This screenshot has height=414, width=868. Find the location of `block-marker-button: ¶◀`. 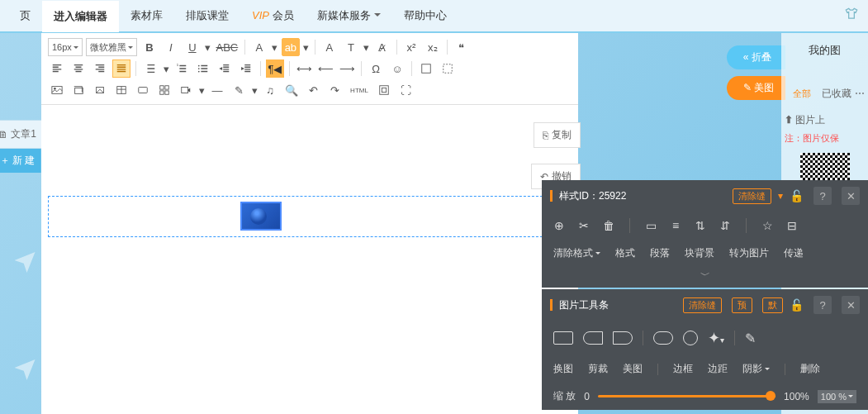

block-marker-button: ¶◀ is located at coordinates (275, 69).